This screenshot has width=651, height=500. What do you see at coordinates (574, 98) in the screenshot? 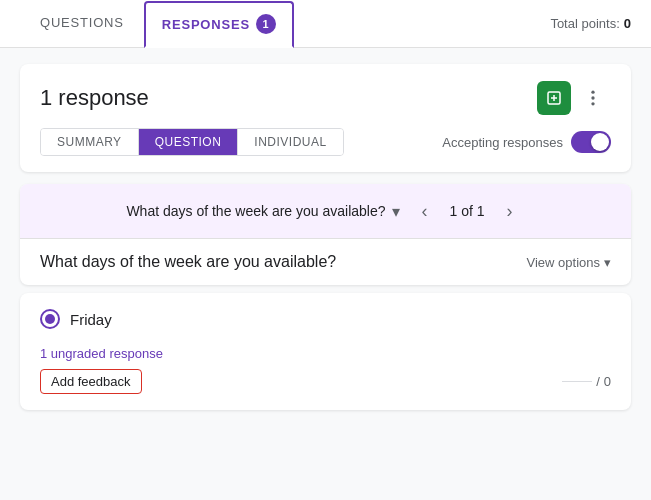
I see `header-actions` at bounding box center [574, 98].